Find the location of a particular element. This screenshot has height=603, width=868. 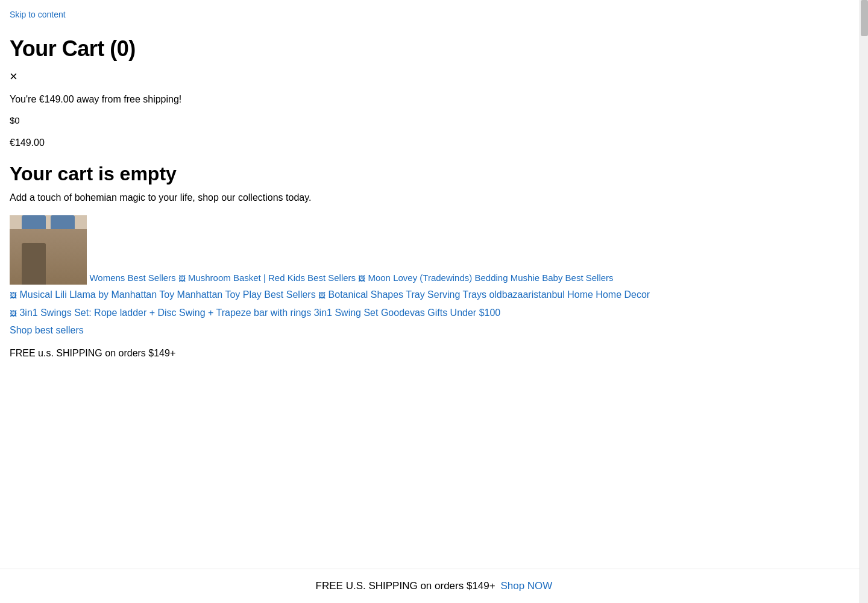

broken-img-4: 🖼 is located at coordinates (322, 295).